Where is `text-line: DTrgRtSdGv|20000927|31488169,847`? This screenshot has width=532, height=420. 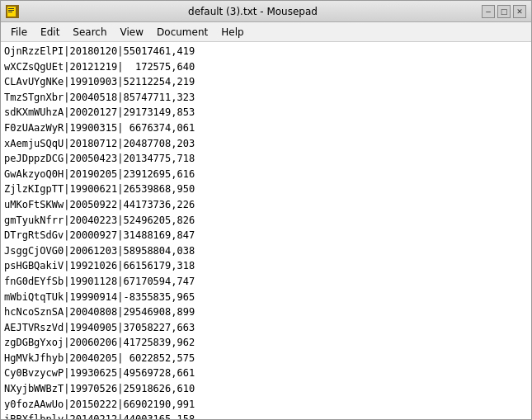
text-line: DTrgRtSdGv|20000927|31488169,847 is located at coordinates (266, 236).